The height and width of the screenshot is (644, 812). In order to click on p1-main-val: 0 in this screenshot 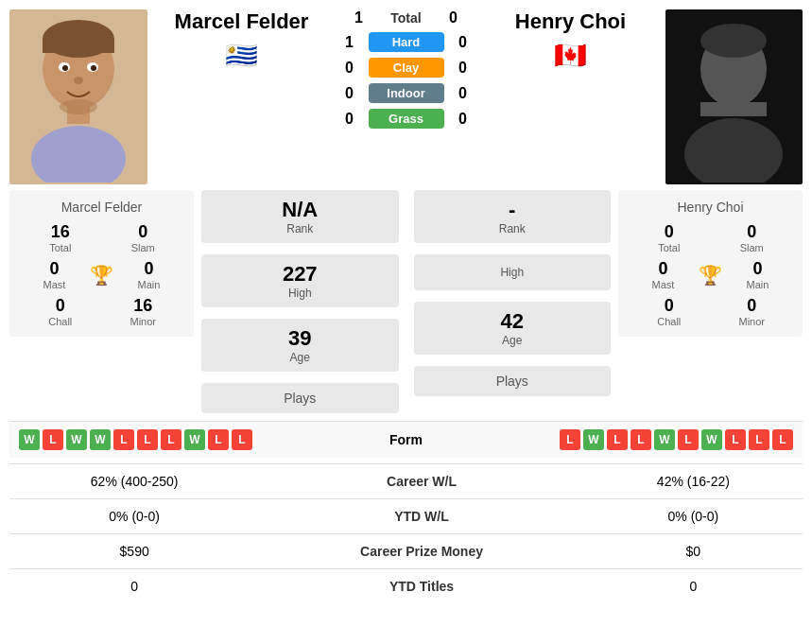, I will do `click(149, 269)`.